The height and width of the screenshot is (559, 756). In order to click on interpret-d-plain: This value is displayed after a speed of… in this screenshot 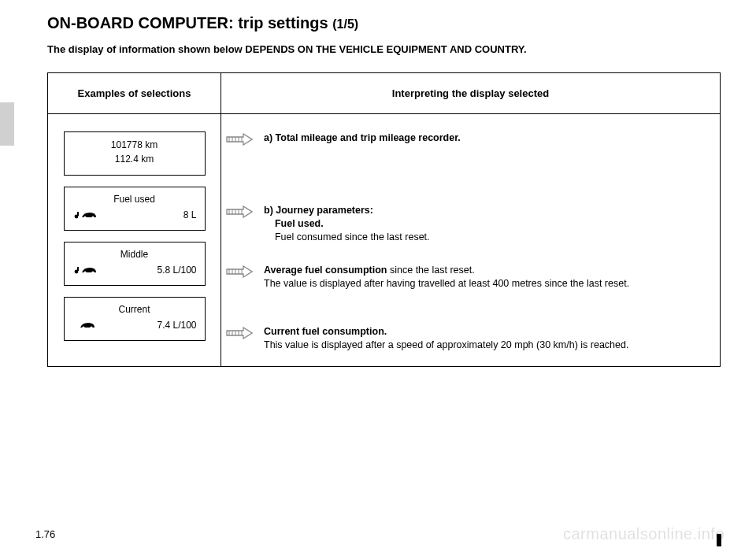, I will do `click(446, 345)`.